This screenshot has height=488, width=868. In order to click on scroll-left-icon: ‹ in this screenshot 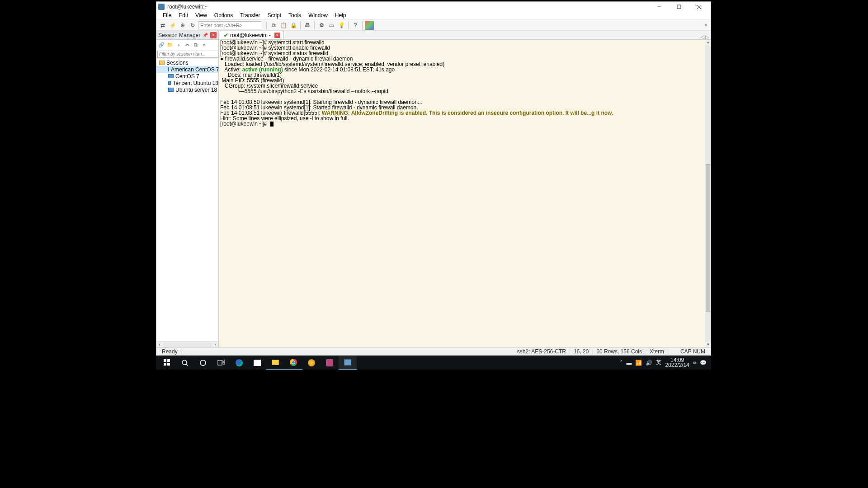, I will do `click(160, 344)`.